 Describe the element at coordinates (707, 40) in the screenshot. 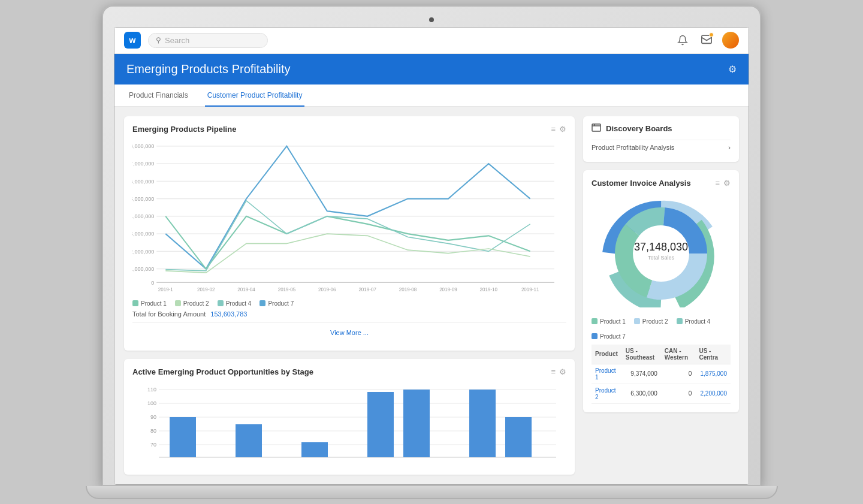

I see `inbox-icon` at that location.